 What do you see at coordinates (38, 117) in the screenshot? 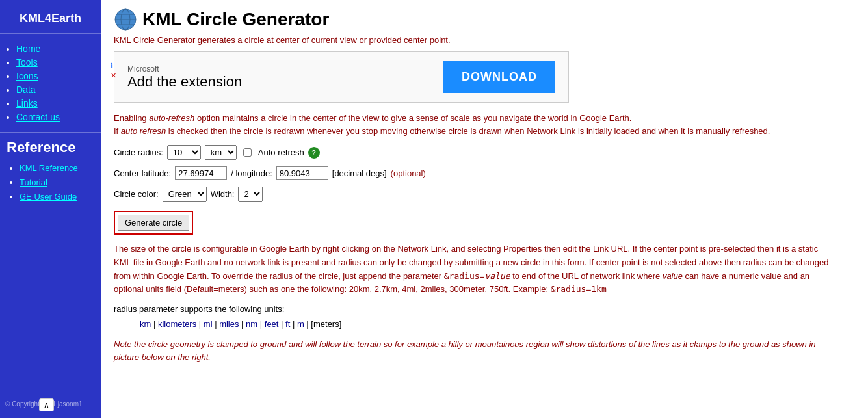
I see `nav-link-contact: Contact us` at bounding box center [38, 117].